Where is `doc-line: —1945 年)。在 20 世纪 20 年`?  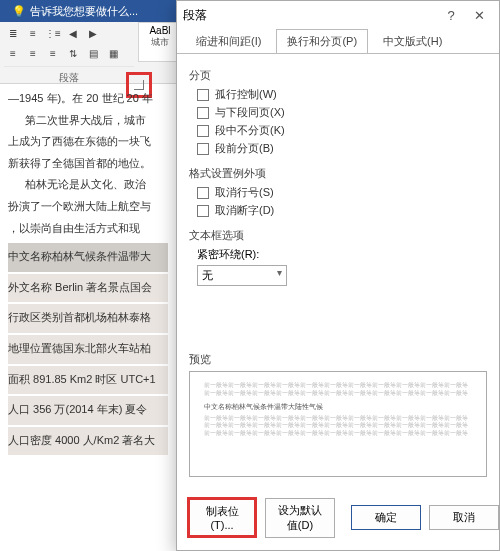 doc-line: —1945 年)。在 20 世纪 20 年 is located at coordinates (88, 99).